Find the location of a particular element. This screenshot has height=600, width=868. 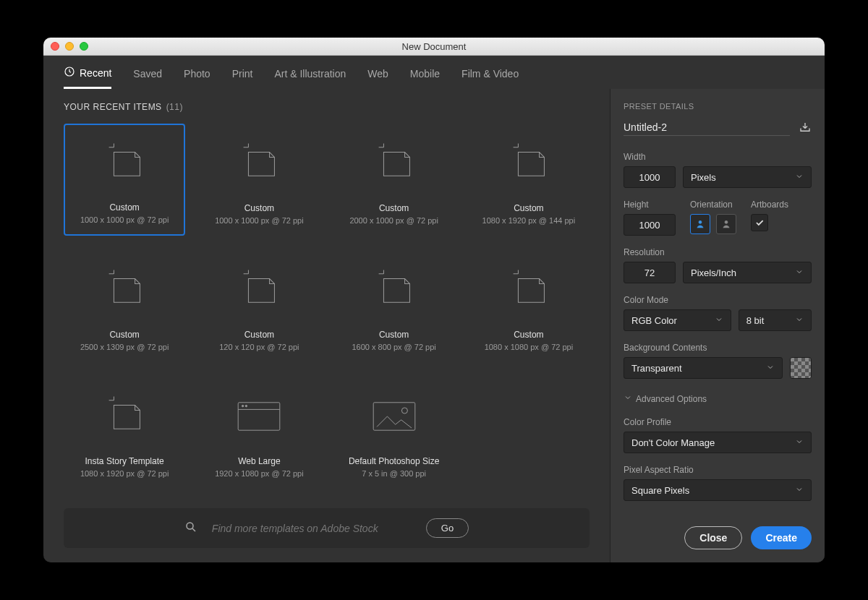

browser-icon is located at coordinates (259, 416).